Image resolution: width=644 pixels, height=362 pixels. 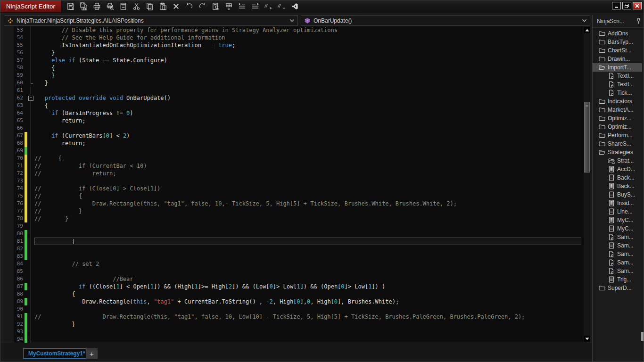 I want to click on explorer-item: Perform..., so click(x=618, y=135).